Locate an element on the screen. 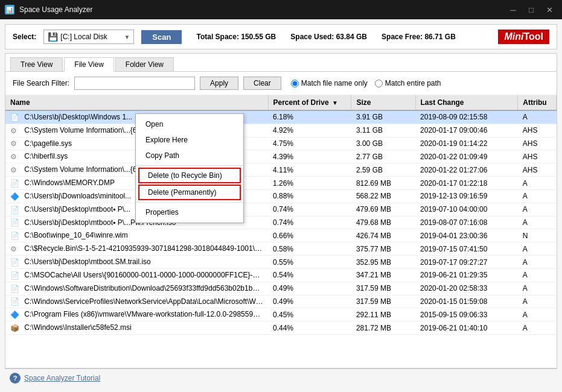  maximize-button: □ is located at coordinates (531, 10).